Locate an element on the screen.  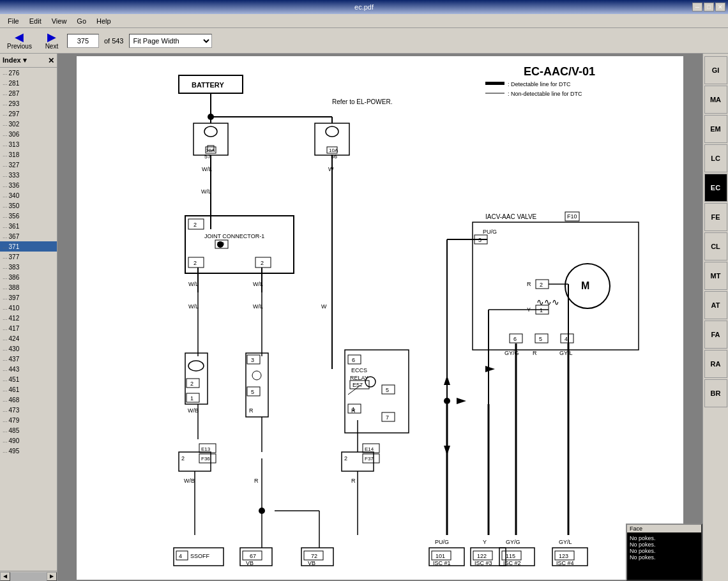
right-tab-em: EM is located at coordinates (716, 129).